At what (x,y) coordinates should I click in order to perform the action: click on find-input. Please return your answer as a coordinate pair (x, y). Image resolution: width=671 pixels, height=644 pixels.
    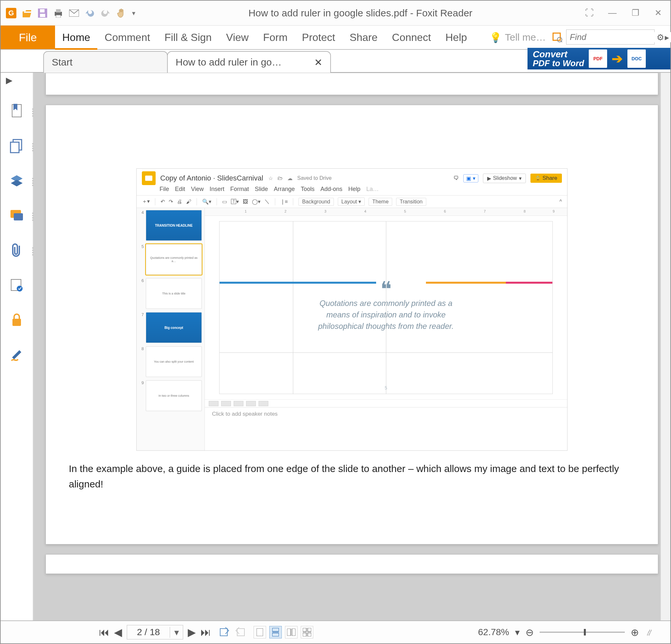
    Looking at the image, I should click on (619, 37).